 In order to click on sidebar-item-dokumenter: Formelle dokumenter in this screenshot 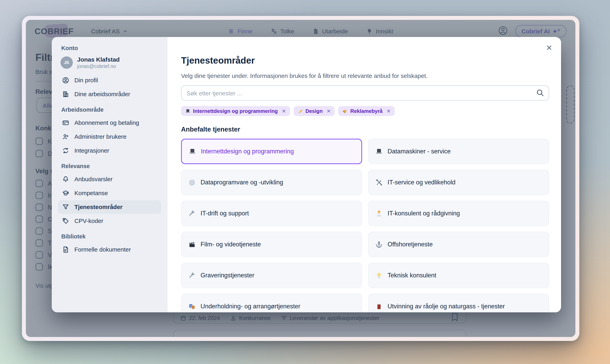, I will do `click(110, 250)`.